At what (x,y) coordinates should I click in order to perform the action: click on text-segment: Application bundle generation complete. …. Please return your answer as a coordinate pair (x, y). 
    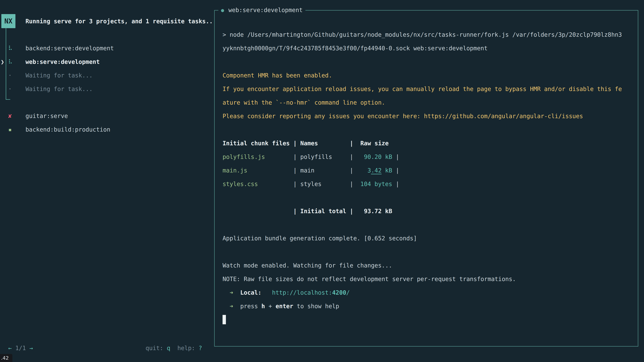
    Looking at the image, I should click on (320, 238).